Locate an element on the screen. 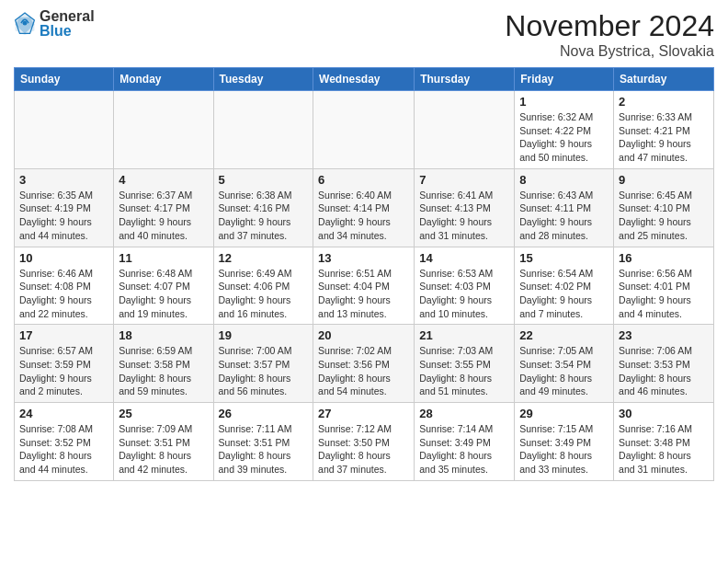 Image resolution: width=728 pixels, height=563 pixels. day-info: Sunrise: 6:32 AM Sunset: 4:22 PM Dayligh… is located at coordinates (564, 138).